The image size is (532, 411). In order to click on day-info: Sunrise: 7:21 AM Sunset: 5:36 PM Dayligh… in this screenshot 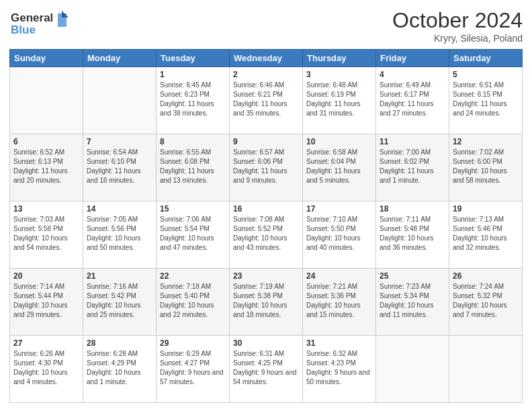, I will do `click(339, 301)`.